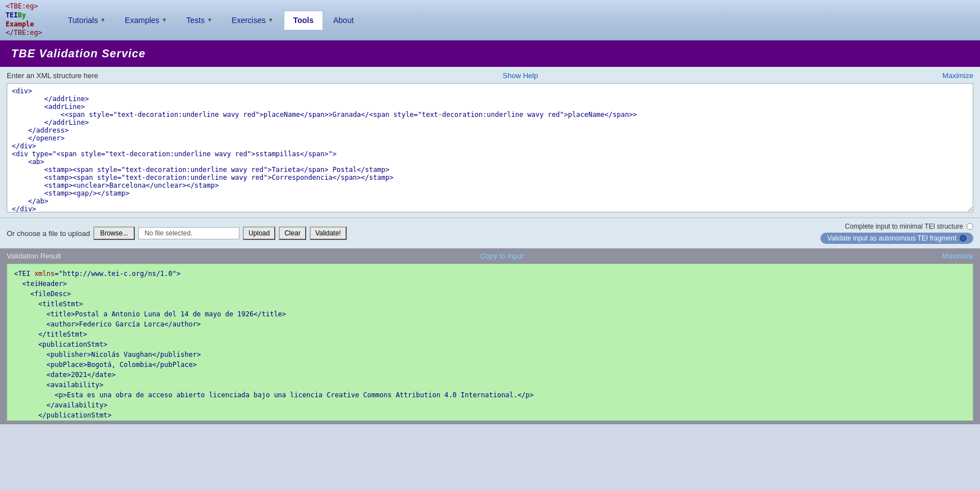 This screenshot has height=490, width=980. Describe the element at coordinates (490, 54) in the screenshot. I see `page-title-bar: TBE Validation Service` at that location.